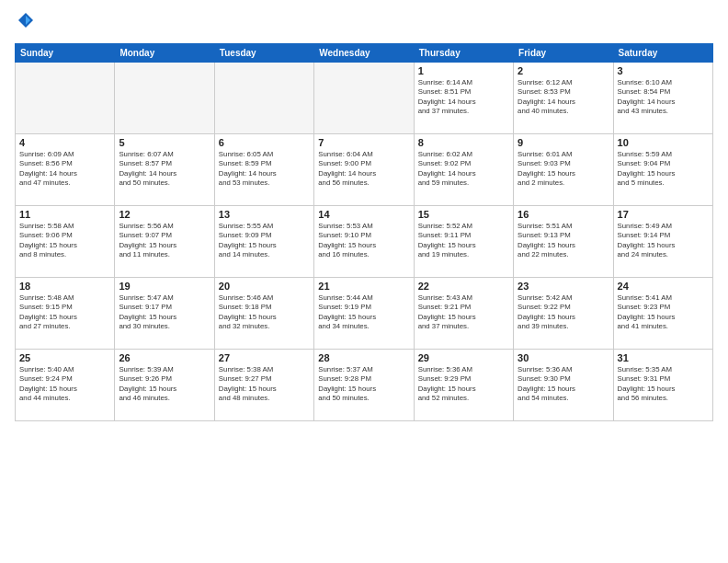  What do you see at coordinates (463, 98) in the screenshot?
I see `day-info: Sunrise: 6:14 AMSunset: 8:51 PMDaylight:…` at bounding box center [463, 98].